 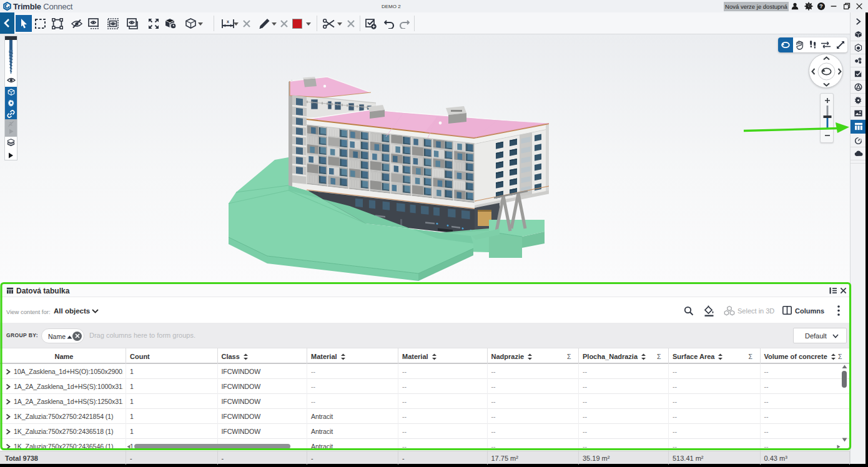 I want to click on svg-text: x, so click(x=228, y=21).